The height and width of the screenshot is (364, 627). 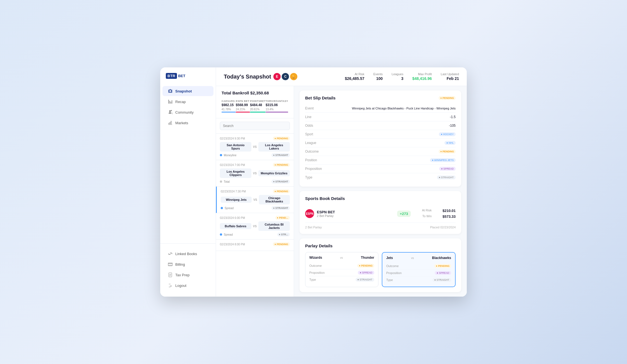 What do you see at coordinates (188, 264) in the screenshot?
I see `sidebar-item-billing: Billing` at bounding box center [188, 264].